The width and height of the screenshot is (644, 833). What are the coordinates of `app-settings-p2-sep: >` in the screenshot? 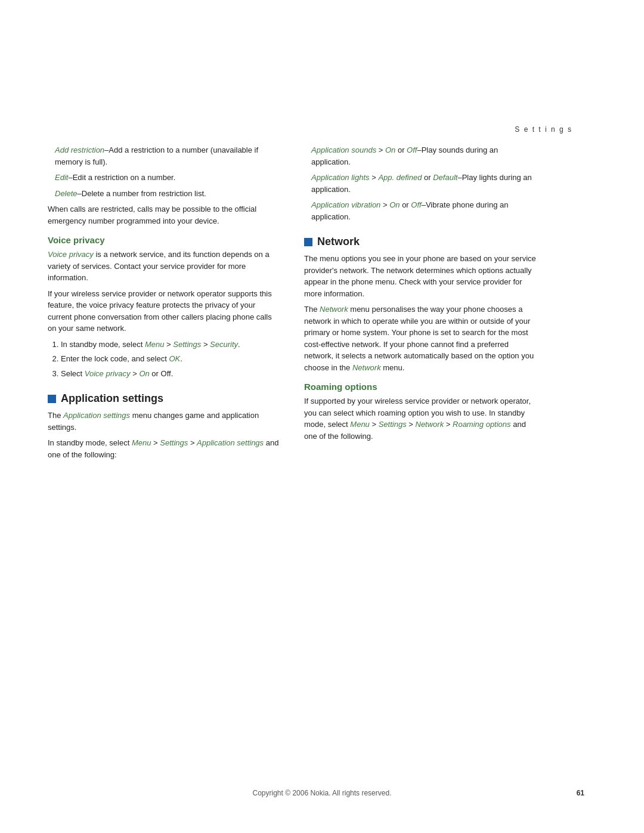 It's located at (192, 442).